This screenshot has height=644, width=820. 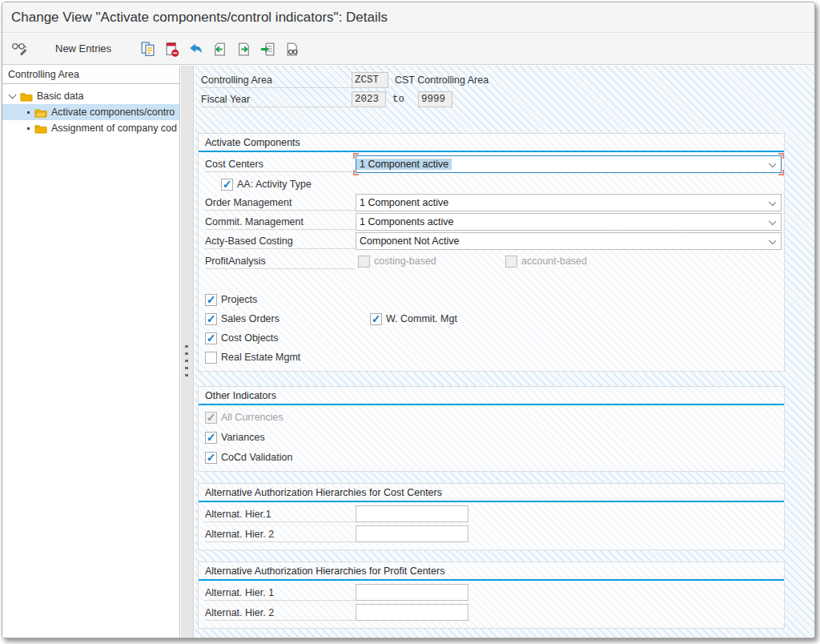 What do you see at coordinates (199, 18) in the screenshot?
I see `page-title: Change View "Activate components/control…` at bounding box center [199, 18].